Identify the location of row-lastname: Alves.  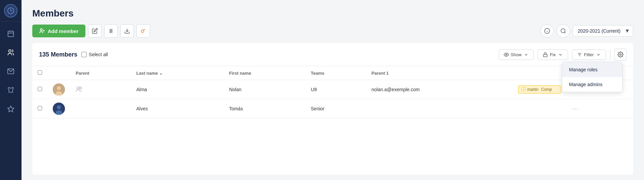
(177, 109).